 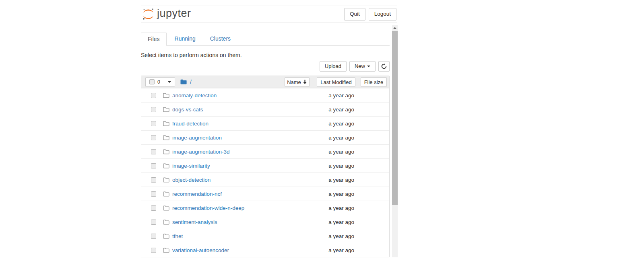 What do you see at coordinates (360, 66) in the screenshot?
I see `new-dropdown-label: New` at bounding box center [360, 66].